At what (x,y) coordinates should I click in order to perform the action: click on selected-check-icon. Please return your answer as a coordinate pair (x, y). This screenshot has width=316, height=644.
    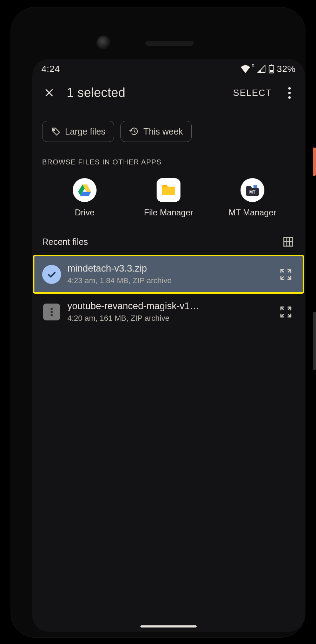
    Looking at the image, I should click on (52, 274).